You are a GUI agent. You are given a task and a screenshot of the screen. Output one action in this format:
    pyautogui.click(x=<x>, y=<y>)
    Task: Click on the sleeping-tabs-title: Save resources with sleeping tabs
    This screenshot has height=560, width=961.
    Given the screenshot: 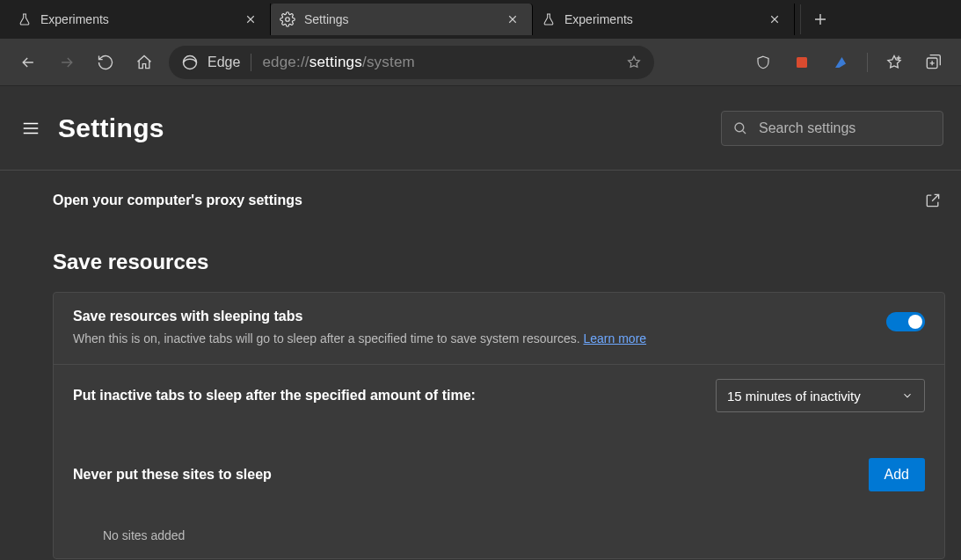 What is the action you would take?
    pyautogui.click(x=471, y=316)
    